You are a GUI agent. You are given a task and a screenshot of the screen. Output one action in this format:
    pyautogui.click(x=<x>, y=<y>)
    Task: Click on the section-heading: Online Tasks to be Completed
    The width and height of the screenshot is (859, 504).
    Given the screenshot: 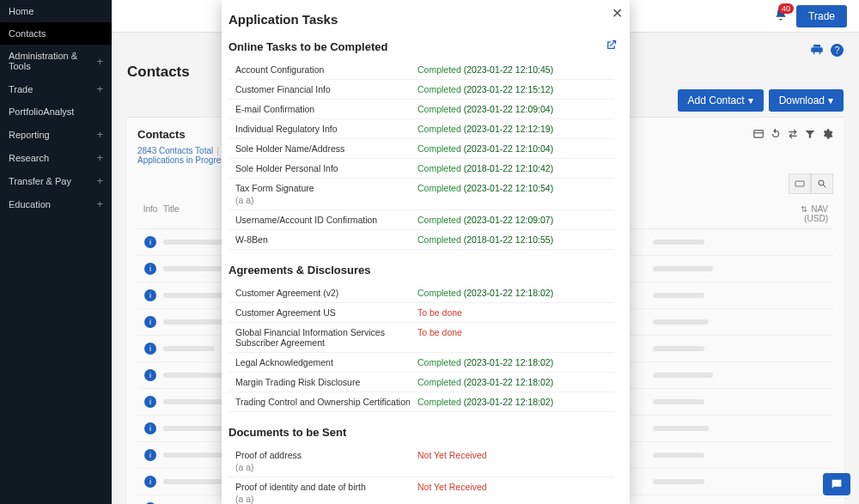 What is the action you would take?
    pyautogui.click(x=421, y=46)
    